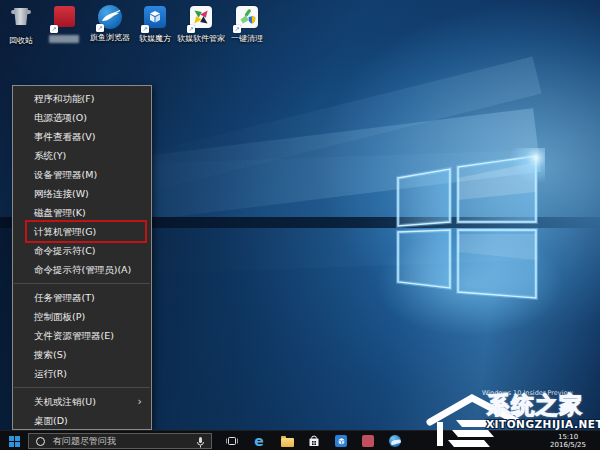 This screenshot has width=600, height=450. I want to click on red-app-button, so click(368, 440).